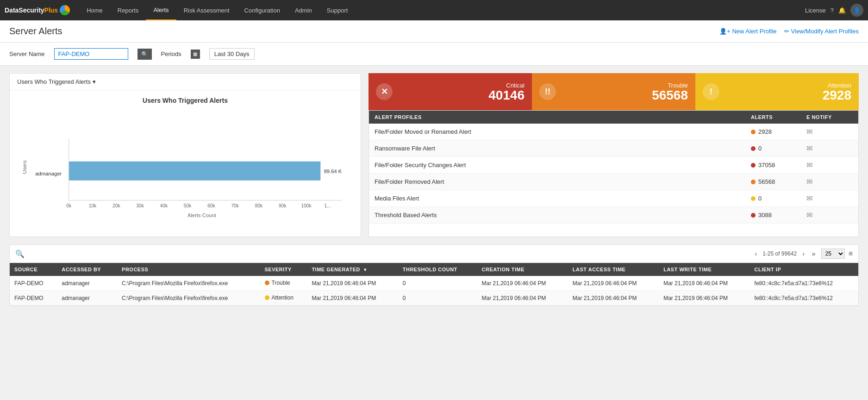 This screenshot has width=868, height=400. What do you see at coordinates (185, 172) in the screenshot?
I see `chart-area: Users admanager 99.64 K 0k 10k 20k 30k` at bounding box center [185, 172].